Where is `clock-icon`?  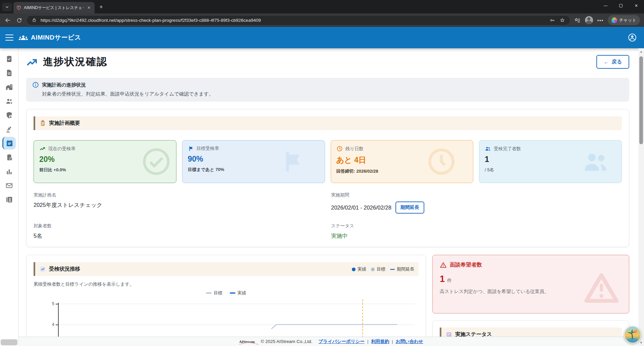 clock-icon is located at coordinates (339, 149).